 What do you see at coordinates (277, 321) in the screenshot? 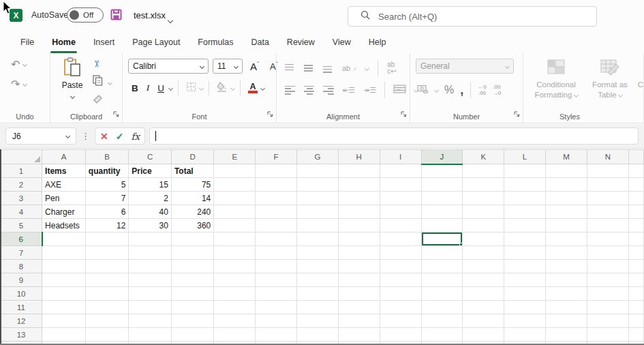
I see `cell-F12` at bounding box center [277, 321].